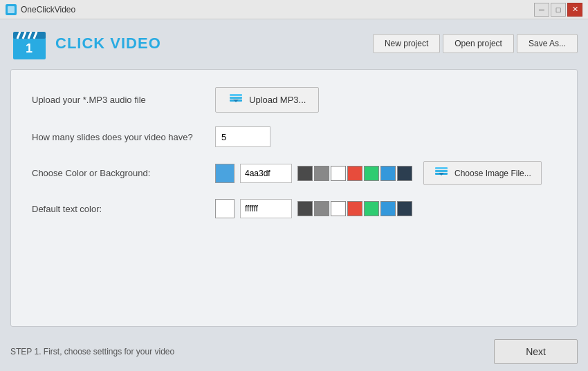 The height and width of the screenshot is (371, 588). Describe the element at coordinates (294, 99) in the screenshot. I see `upload-row: Upload your *.MP3 audio file Upload MP3.…` at that location.